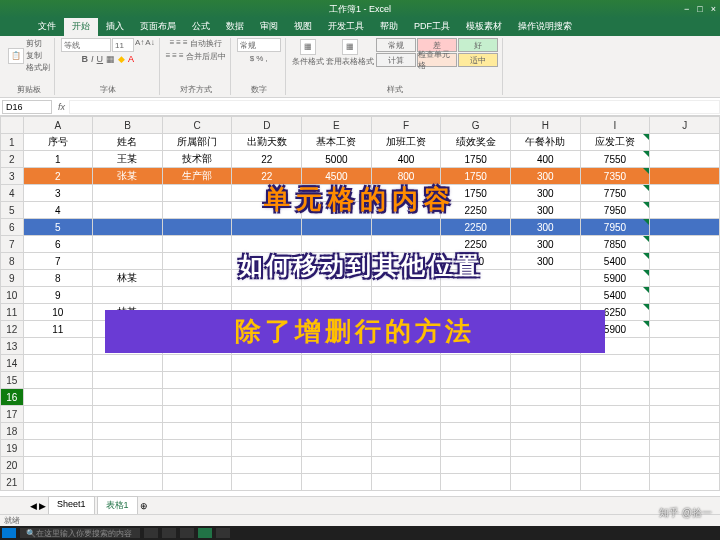 The image size is (720, 540). Describe the element at coordinates (396, 60) in the screenshot. I see `style-calc: 计算` at that location.